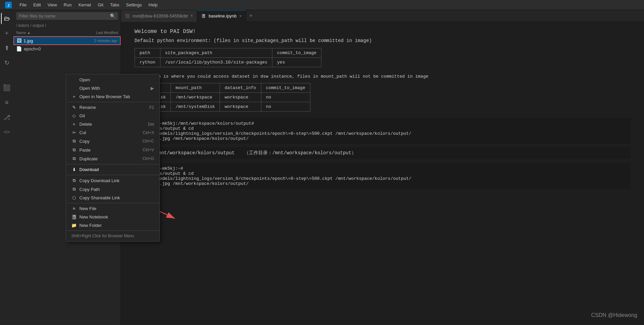 This screenshot has height=325, width=644. I want to click on file-date-1jpg: 2 minutes ago, so click(97, 41).